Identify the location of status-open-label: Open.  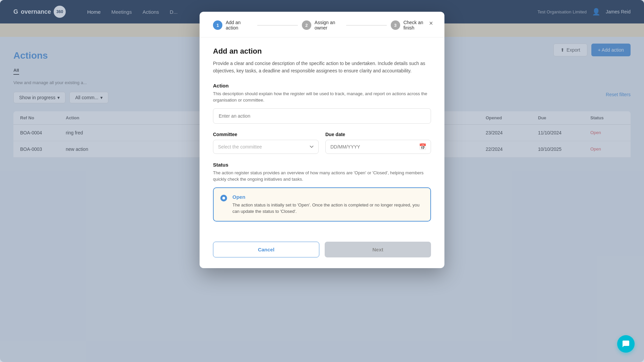
(328, 197).